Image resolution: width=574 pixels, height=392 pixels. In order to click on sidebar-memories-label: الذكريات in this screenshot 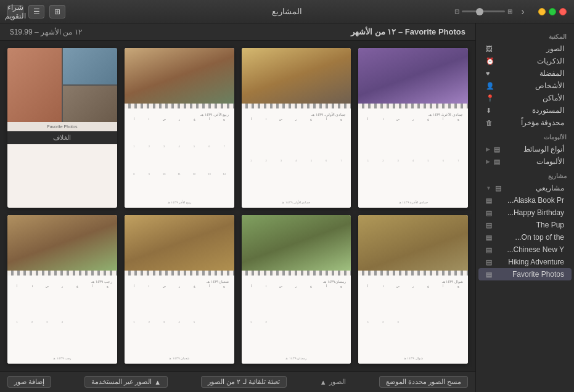, I will do `click(531, 61)`.